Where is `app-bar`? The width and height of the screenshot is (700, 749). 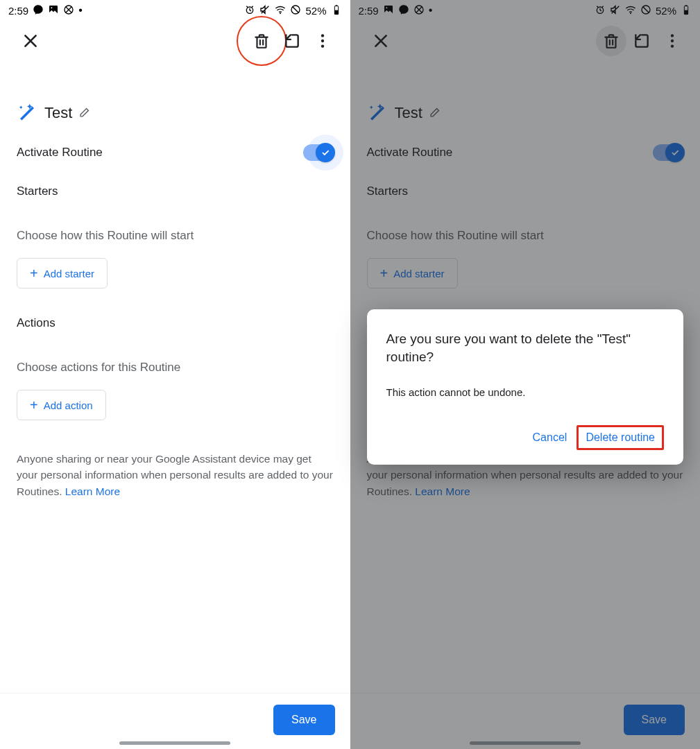
app-bar is located at coordinates (175, 41).